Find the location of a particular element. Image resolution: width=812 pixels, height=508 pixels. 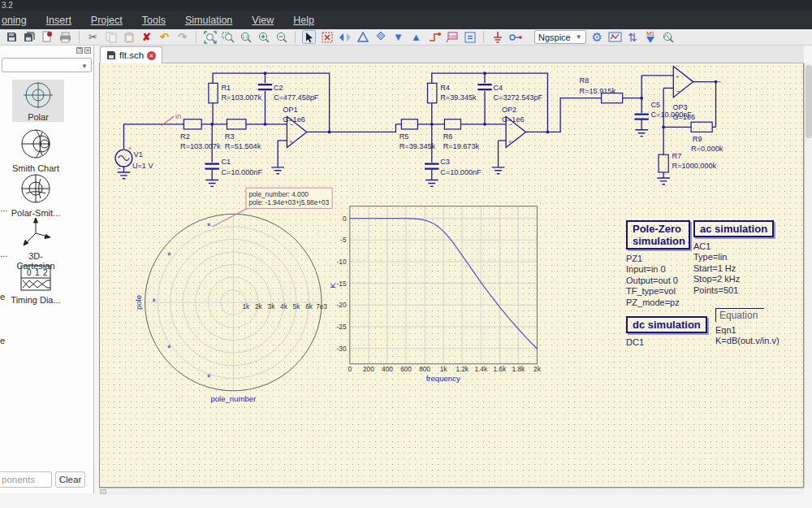

save-icon is located at coordinates (11, 37).